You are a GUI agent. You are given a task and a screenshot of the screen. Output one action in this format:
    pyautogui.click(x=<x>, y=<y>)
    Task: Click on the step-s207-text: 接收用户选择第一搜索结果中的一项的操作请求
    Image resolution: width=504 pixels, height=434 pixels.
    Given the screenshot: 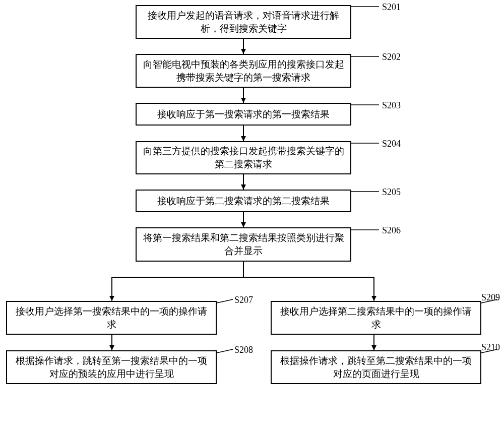 What is the action you would take?
    pyautogui.click(x=111, y=318)
    